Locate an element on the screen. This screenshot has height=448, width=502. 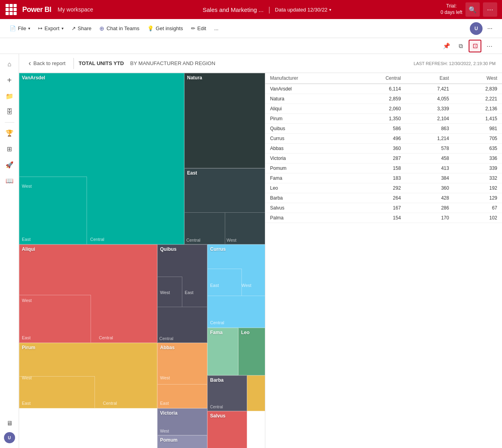
cell-east: 4,055 is located at coordinates (430, 99).